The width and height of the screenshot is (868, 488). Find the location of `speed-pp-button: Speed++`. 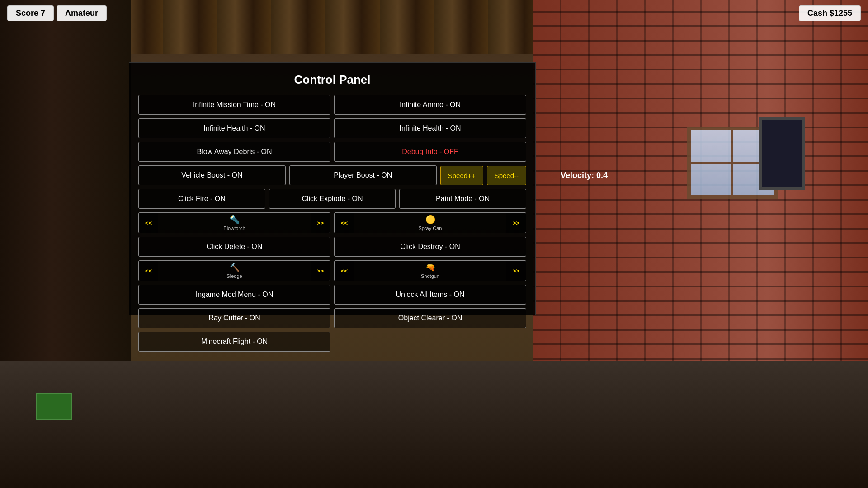

speed-pp-button: Speed++ is located at coordinates (462, 175).